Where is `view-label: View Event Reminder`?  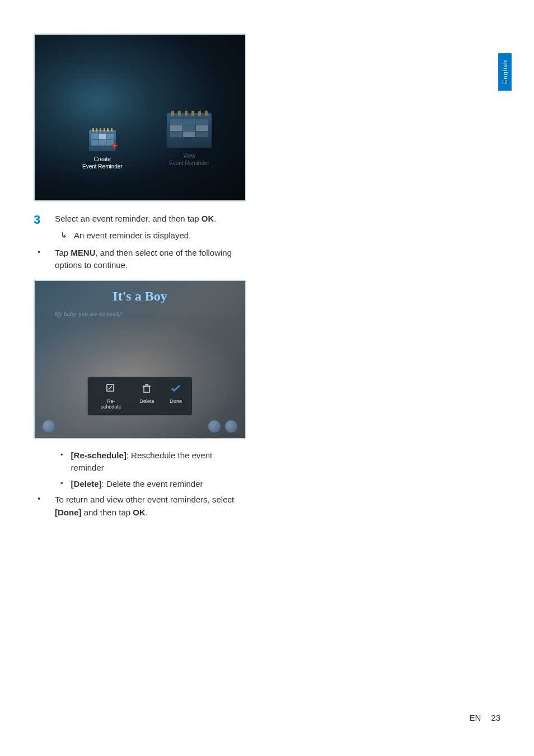 view-label: View Event Reminder is located at coordinates (189, 159).